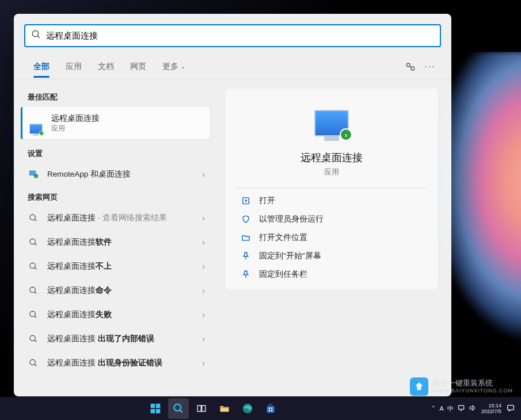 Image resolution: width=521 pixels, height=420 pixels. I want to click on web-result-6: 远程桌面连接 出现身份验证错误 ›, so click(115, 363).